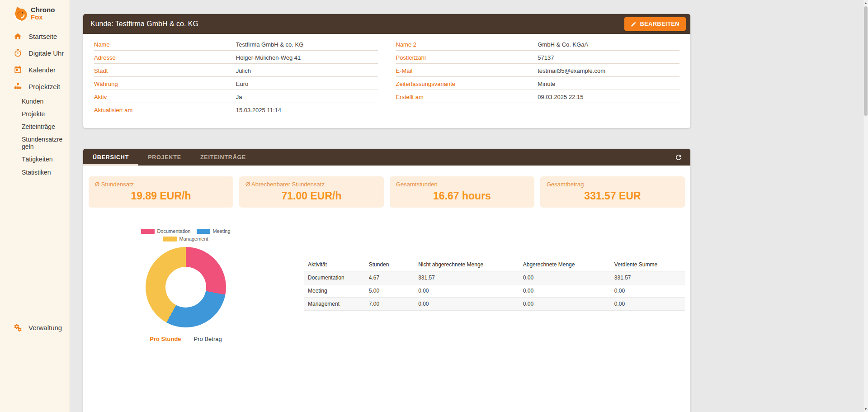 The width and height of the screenshot is (868, 412). I want to click on detail-label: Name 2, so click(467, 44).